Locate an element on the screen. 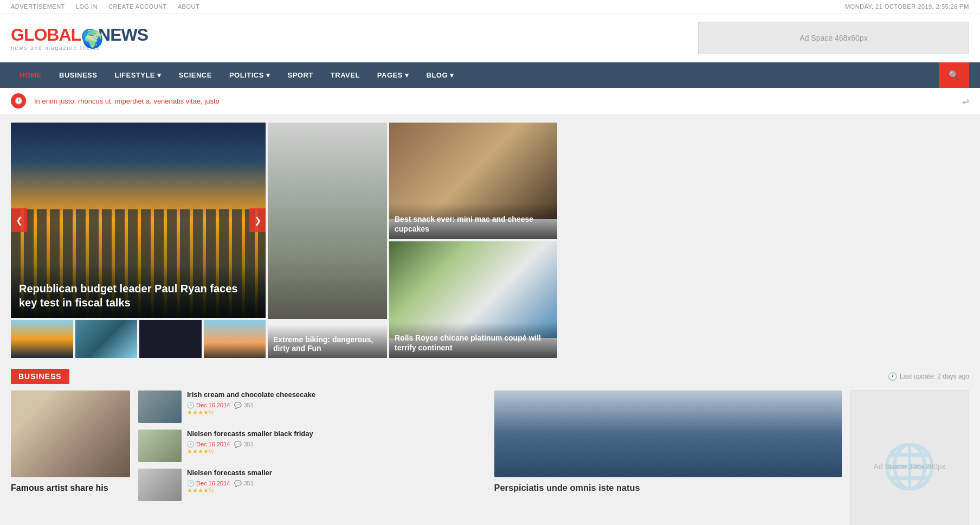 The width and height of the screenshot is (980, 525). nav-blog: BLOG ▾ is located at coordinates (440, 75).